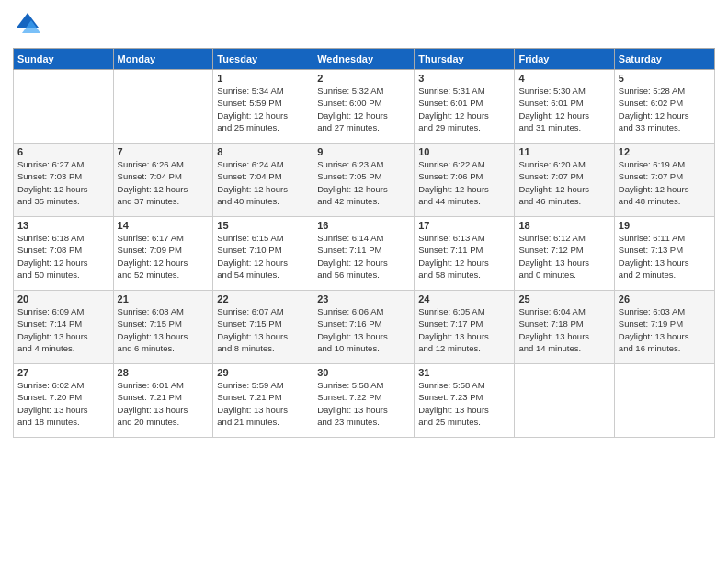 The width and height of the screenshot is (728, 563). Describe the element at coordinates (564, 107) in the screenshot. I see `calendar-cell: 4Sunrise: 5:30 AM Sunset: 6:01 PM Daylig…` at that location.